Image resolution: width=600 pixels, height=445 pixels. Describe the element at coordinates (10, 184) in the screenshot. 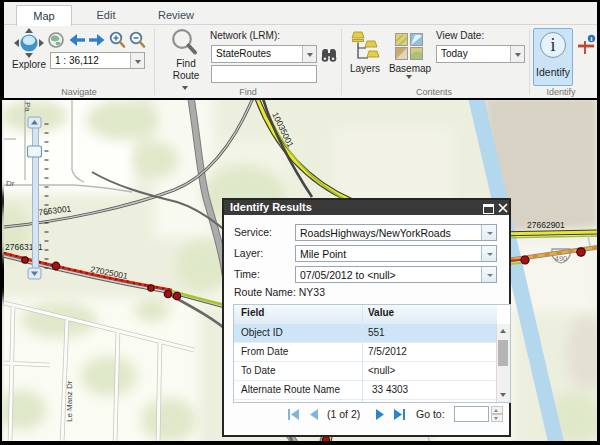

I see `svg-text: Dr` at that location.